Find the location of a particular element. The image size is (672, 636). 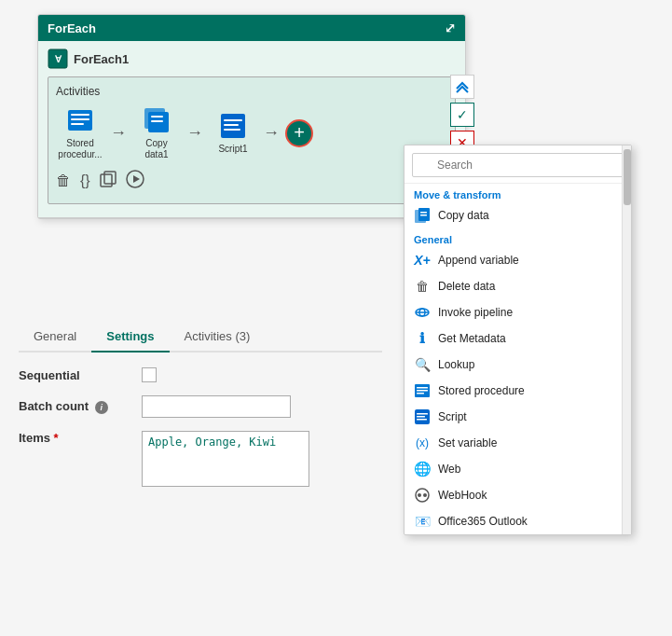

menu-item-stored-procedure: Stored procedure is located at coordinates (518, 391).